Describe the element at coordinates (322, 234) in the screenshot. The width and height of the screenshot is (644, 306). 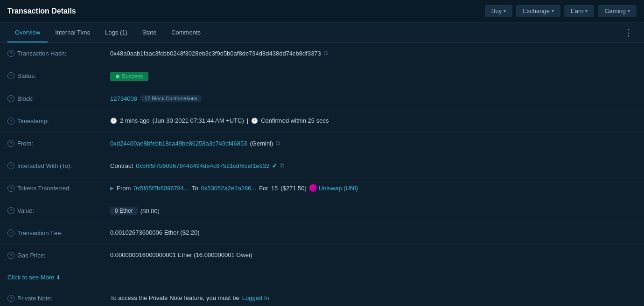
I see `transaction-fee-row: ? Transaction Fee: 0.00102673600006 Ethe…` at that location.